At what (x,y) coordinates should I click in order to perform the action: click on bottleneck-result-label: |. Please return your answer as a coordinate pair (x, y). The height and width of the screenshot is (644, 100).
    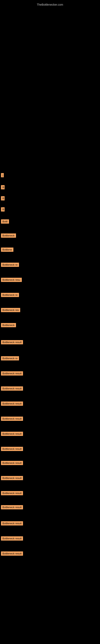
    Looking at the image, I should click on (2, 175).